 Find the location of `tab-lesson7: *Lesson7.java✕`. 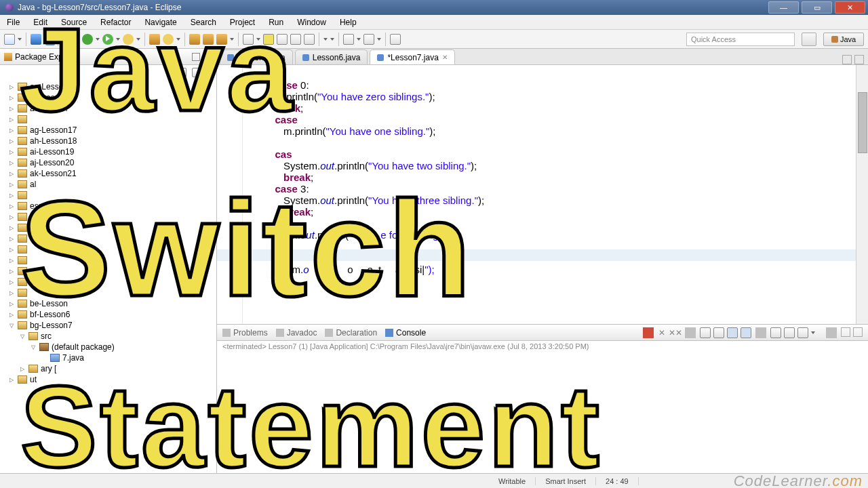

tab-lesson7: *Lesson7.java✕ is located at coordinates (412, 57).